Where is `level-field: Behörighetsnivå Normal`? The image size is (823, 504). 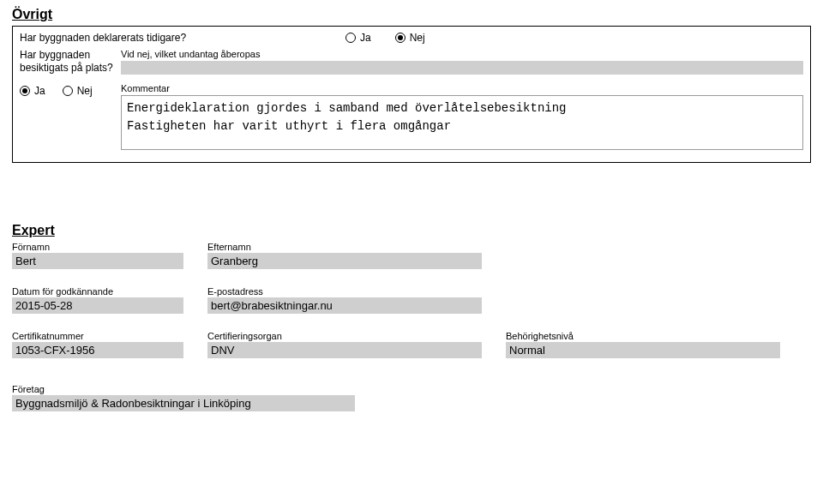
level-field: Behörighetsnivå Normal is located at coordinates (643, 345).